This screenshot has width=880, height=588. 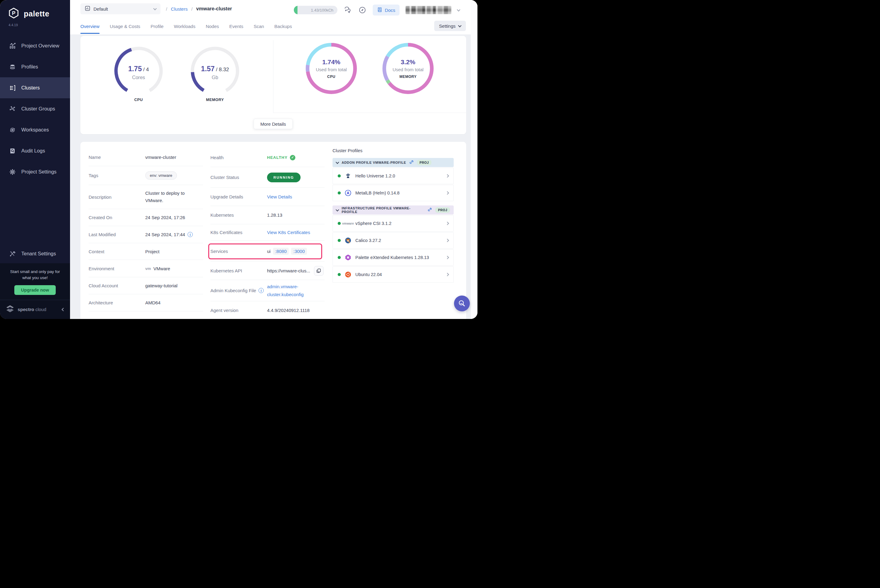 I want to click on tab-nodes: Nodes, so click(x=212, y=26).